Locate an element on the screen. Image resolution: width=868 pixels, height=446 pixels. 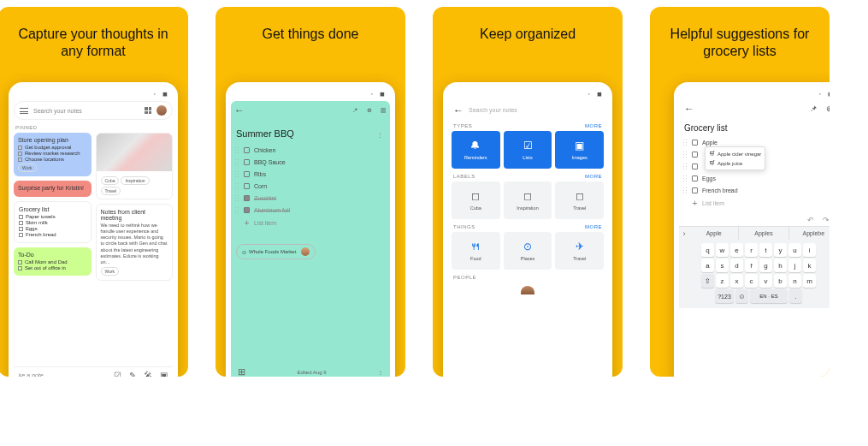
label-tile: ◻Travel is located at coordinates (580, 200).